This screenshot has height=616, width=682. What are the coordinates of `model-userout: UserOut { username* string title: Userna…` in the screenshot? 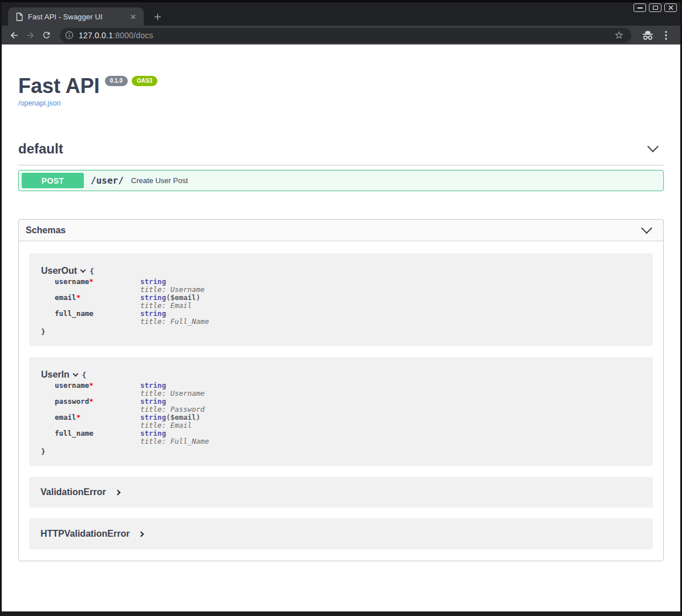 It's located at (341, 300).